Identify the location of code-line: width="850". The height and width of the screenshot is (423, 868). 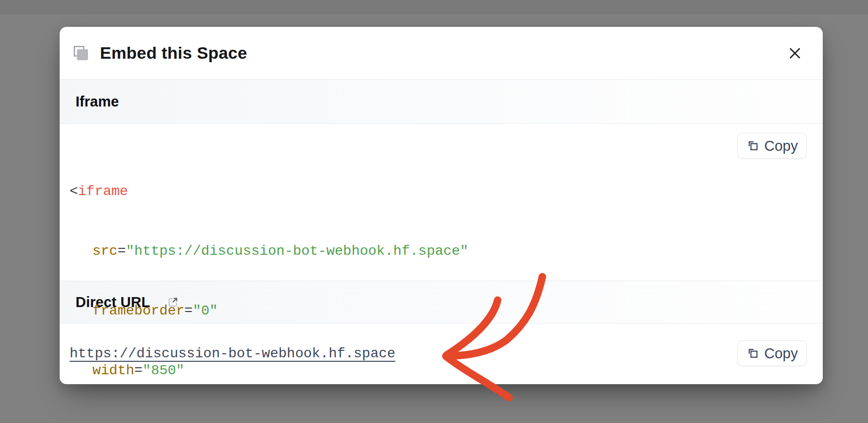
(441, 371).